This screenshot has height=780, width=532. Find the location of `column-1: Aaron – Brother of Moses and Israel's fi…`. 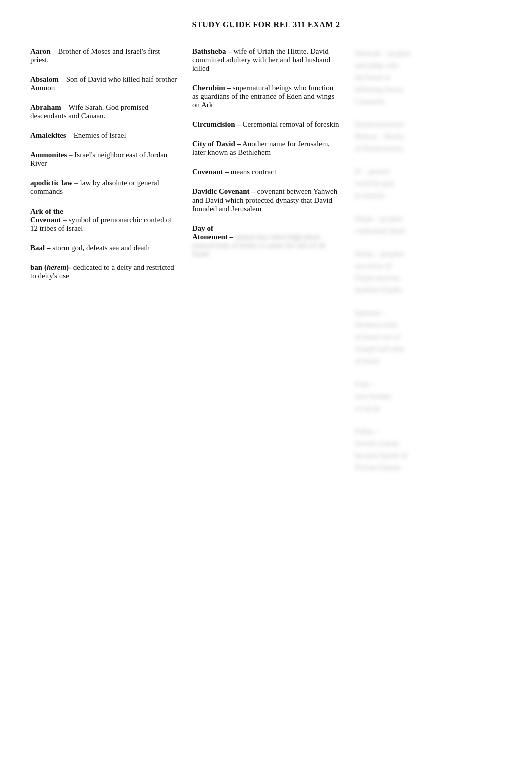

column-1: Aaron – Brother of Moses and Israel's fi… is located at coordinates (104, 169).